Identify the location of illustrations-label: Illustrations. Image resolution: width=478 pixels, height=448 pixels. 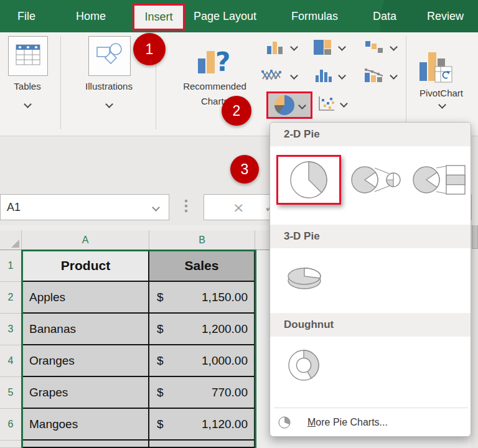
(109, 86).